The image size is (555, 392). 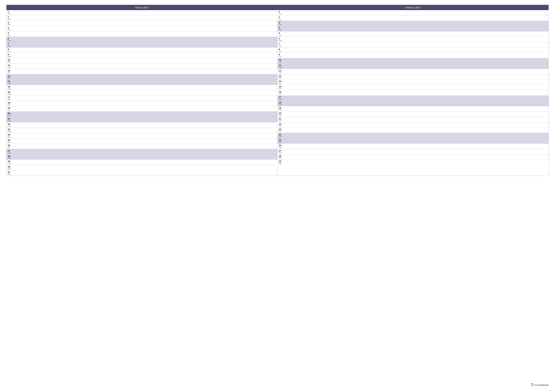 What do you see at coordinates (413, 82) in the screenshot?
I see `day-row: 14MIE` at bounding box center [413, 82].